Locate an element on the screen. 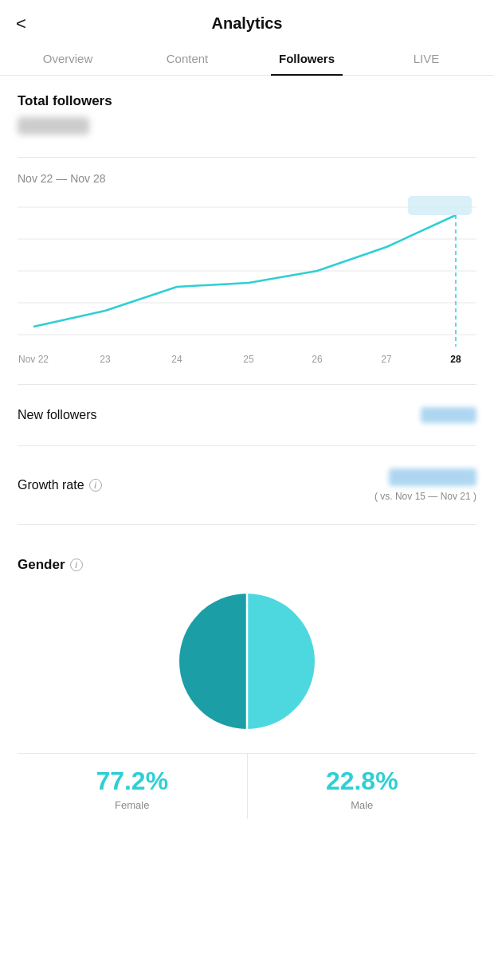 Image resolution: width=494 pixels, height=980 pixels. page-title: Analytics is located at coordinates (247, 24).